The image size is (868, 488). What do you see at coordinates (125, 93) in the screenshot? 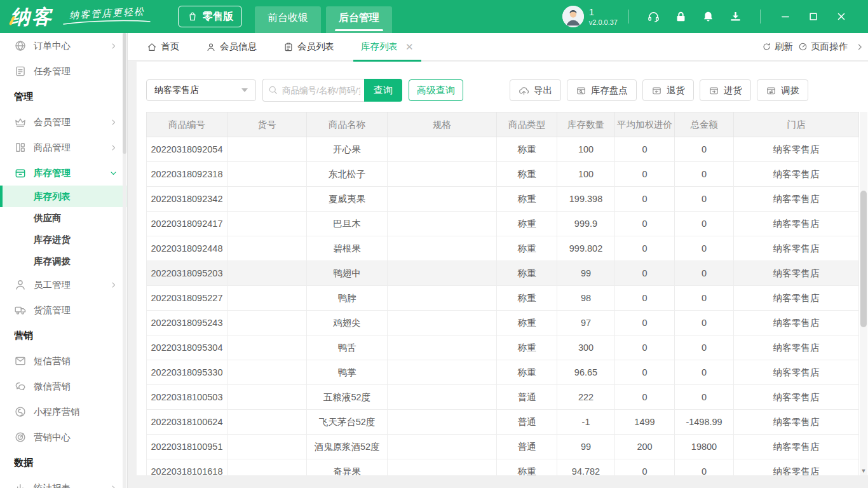
I see `sidebar-scrollbar-thumb` at bounding box center [125, 93].